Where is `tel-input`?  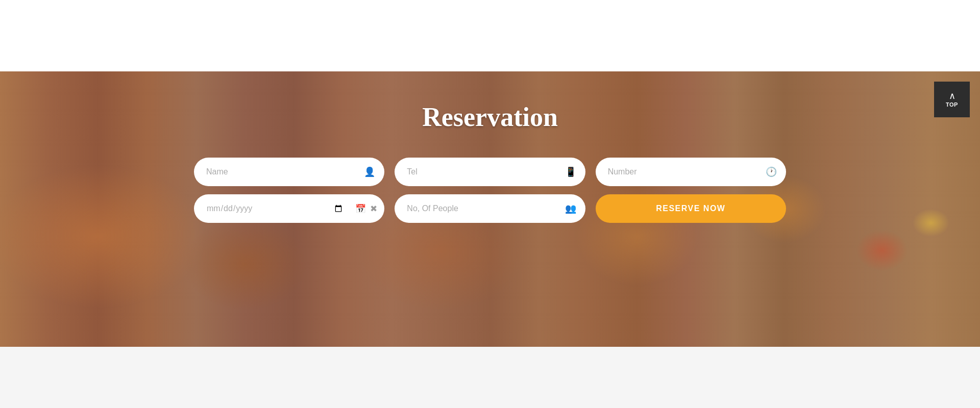
tel-input is located at coordinates (490, 172).